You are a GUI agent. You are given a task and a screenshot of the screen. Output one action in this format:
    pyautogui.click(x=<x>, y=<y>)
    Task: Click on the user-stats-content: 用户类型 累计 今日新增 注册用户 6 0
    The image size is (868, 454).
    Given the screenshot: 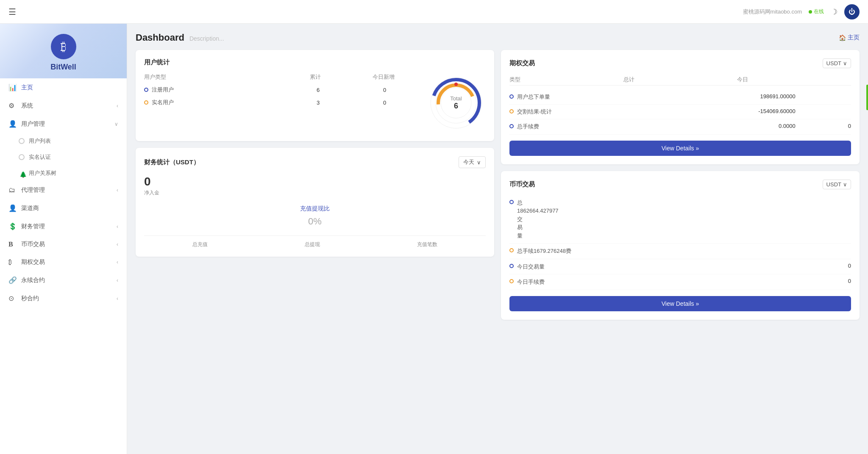 What is the action you would take?
    pyautogui.click(x=315, y=103)
    